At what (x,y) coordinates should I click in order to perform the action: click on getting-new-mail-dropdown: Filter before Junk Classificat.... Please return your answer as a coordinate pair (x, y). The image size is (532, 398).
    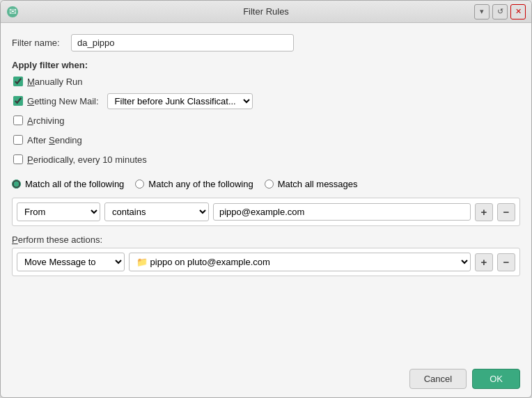
    Looking at the image, I should click on (180, 102).